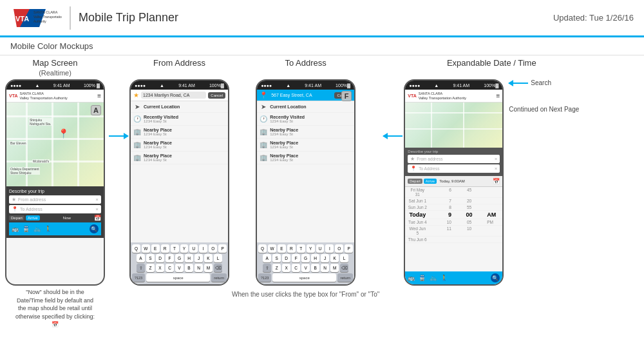 The width and height of the screenshot is (644, 363). Describe the element at coordinates (453, 215) in the screenshot. I see `time-row-today: Today 9 00 AM` at that location.